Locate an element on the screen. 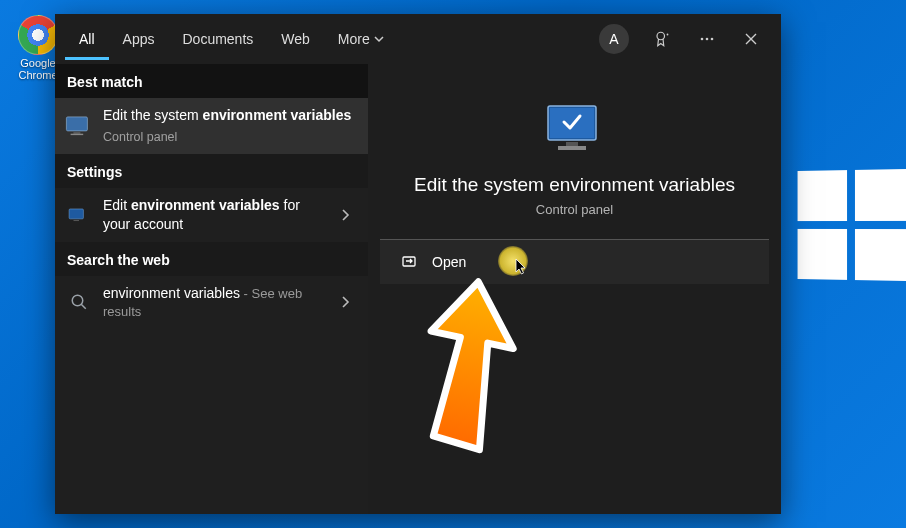  search-icon is located at coordinates (79, 302).